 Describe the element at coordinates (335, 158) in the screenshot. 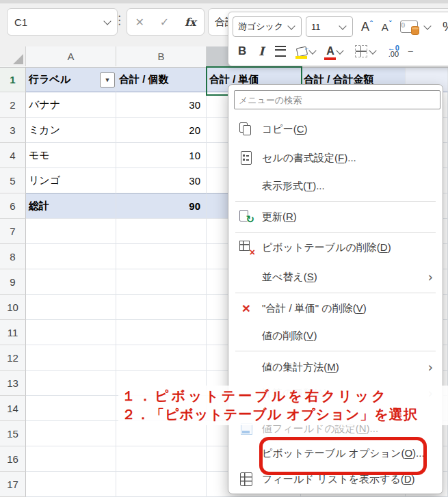

I see `menu-item-f: セルの書式設定(F)...` at that location.